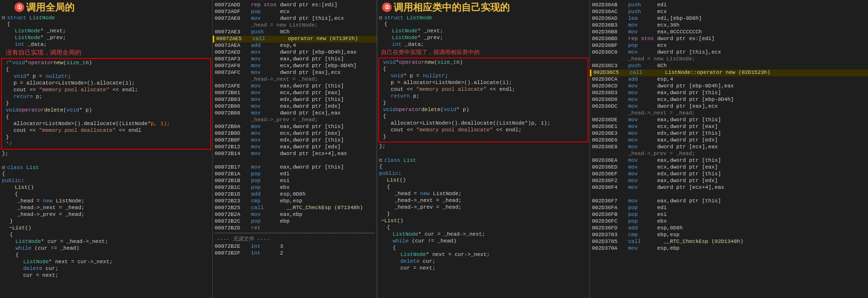 This screenshot has width=868, height=298. I want to click on commented-operator-new-box: /*void* operator new(size_t n) { void* p…, so click(106, 104).